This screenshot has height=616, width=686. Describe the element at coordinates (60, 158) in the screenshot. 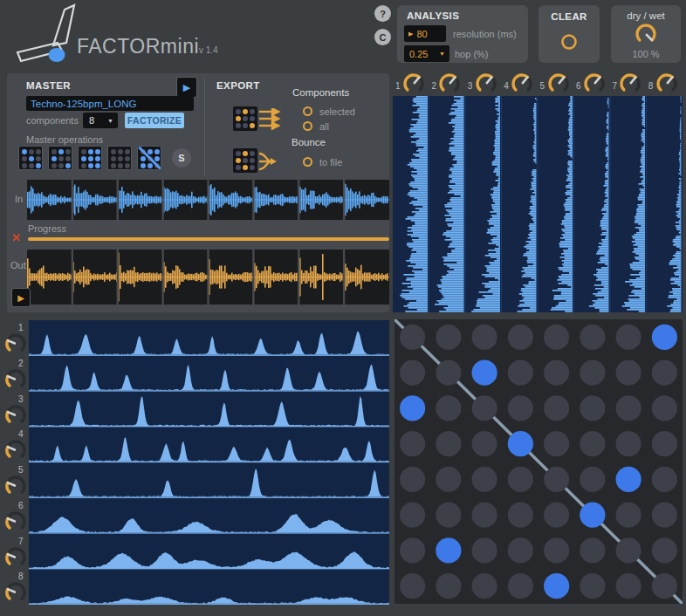

I see `operation-button-permute` at that location.